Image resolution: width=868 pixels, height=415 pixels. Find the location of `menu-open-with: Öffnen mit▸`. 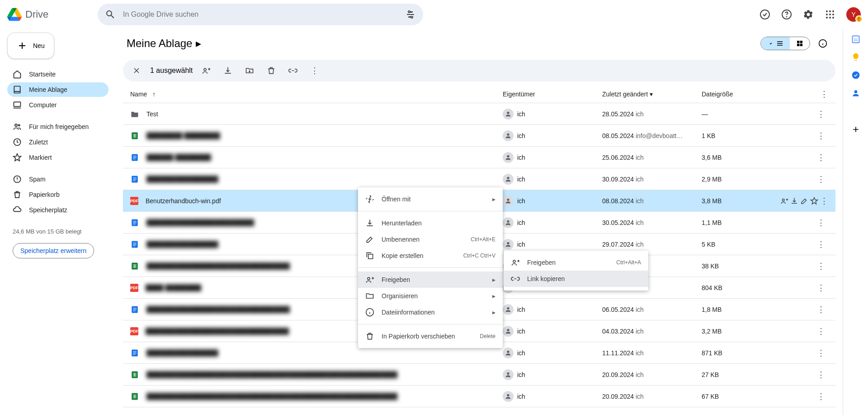

menu-open-with: Öffnen mit▸ is located at coordinates (430, 199).